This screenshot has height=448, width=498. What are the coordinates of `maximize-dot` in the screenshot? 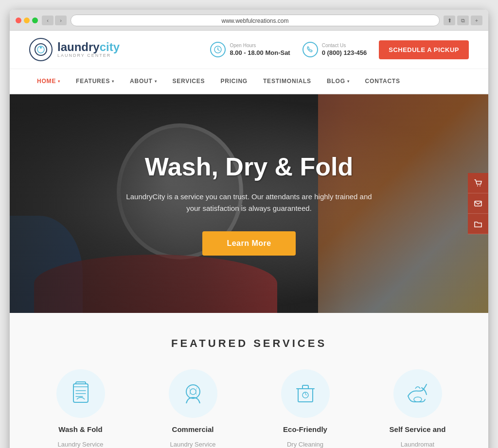 It's located at (35, 20).